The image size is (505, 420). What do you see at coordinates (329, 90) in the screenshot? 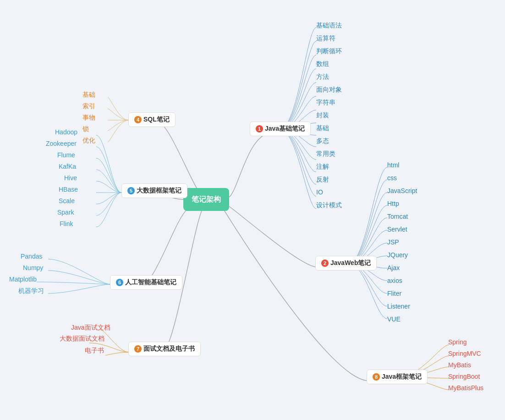
I see `java-leaf-6: 面向对象` at bounding box center [329, 90].